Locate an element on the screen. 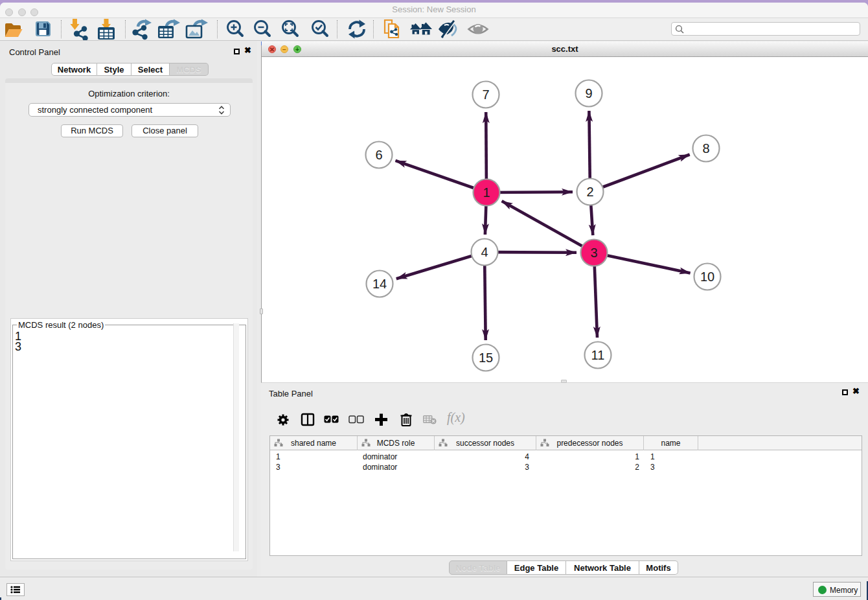 The image size is (868, 600). svg-text: 8 is located at coordinates (706, 148).